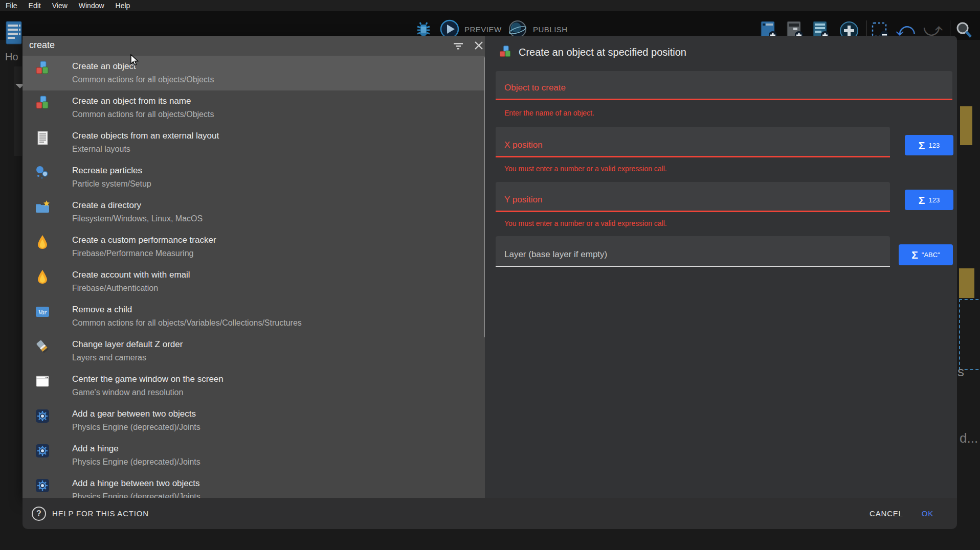  I want to click on search-input: create, so click(254, 46).